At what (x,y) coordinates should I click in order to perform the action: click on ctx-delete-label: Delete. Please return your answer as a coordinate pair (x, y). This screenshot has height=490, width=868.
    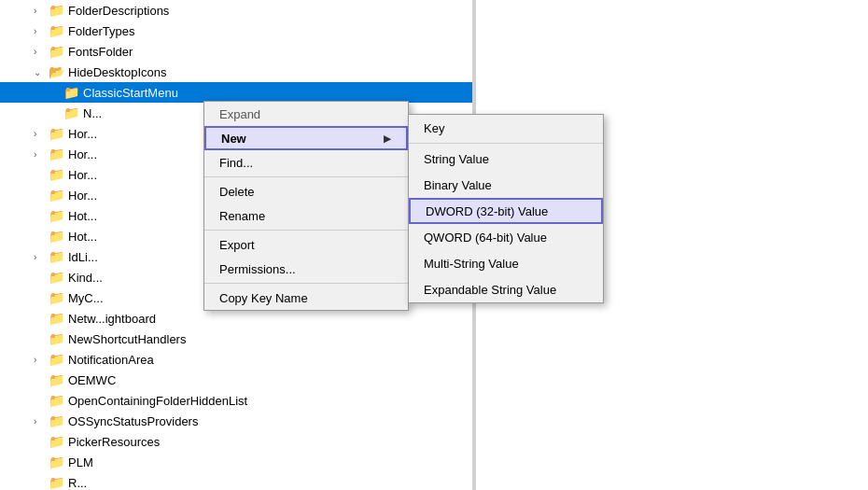
    Looking at the image, I should click on (237, 192).